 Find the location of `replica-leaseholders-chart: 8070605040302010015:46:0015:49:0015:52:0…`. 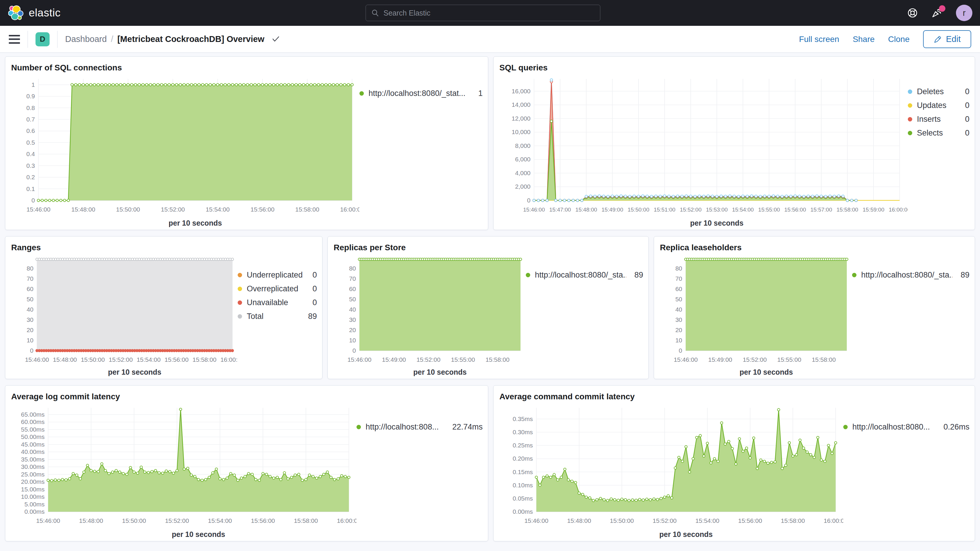

replica-leaseholders-chart: 8070605040302010015:46:0015:49:0015:52:0… is located at coordinates (756, 317).